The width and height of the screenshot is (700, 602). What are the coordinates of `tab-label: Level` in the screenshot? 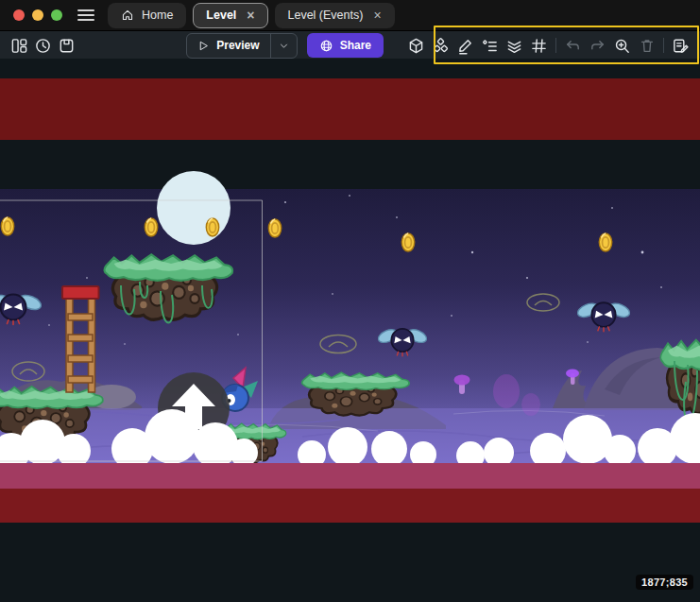 It's located at (221, 15).